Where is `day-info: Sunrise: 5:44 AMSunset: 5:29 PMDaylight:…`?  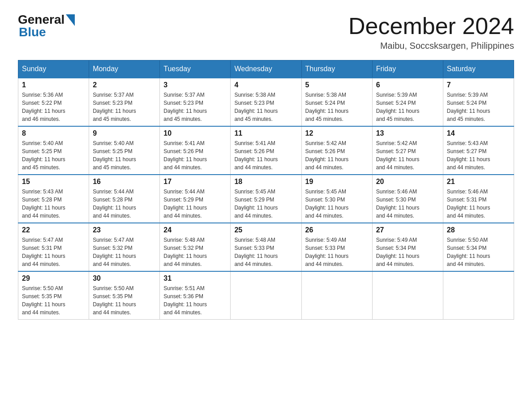 day-info: Sunrise: 5:44 AMSunset: 5:29 PMDaylight:… is located at coordinates (195, 204).